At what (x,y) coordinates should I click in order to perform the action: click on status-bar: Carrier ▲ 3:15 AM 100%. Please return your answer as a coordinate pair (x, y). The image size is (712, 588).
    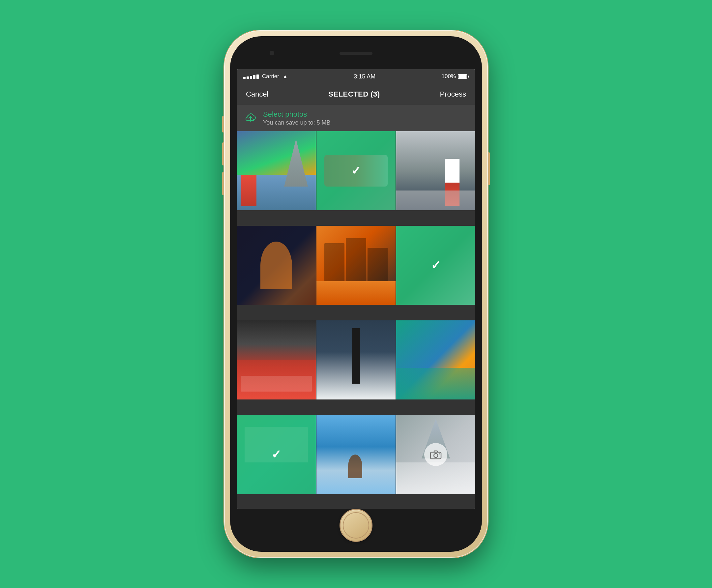
    Looking at the image, I should click on (356, 77).